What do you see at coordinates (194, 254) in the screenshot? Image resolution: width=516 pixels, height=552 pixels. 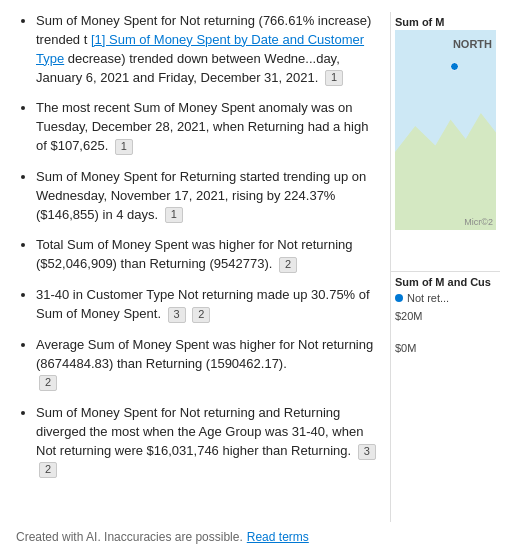 I see `insight-text-4: Total Sum of Money Spent was higher for …` at bounding box center [194, 254].